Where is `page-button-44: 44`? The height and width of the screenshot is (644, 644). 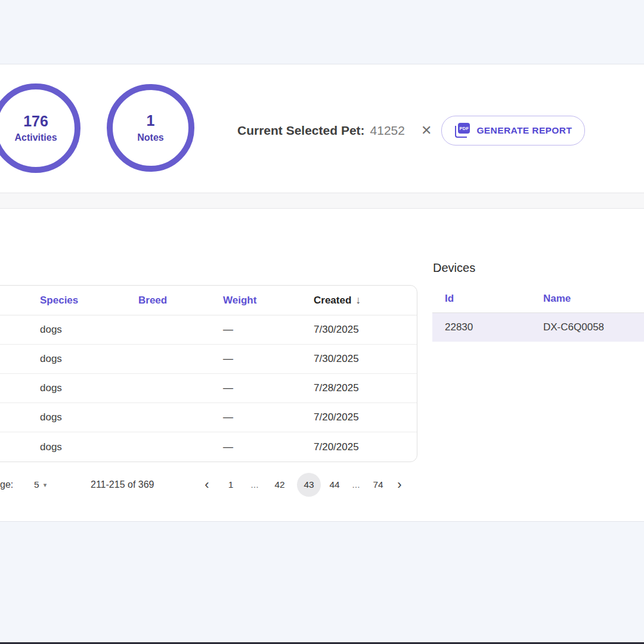 page-button-44: 44 is located at coordinates (335, 485).